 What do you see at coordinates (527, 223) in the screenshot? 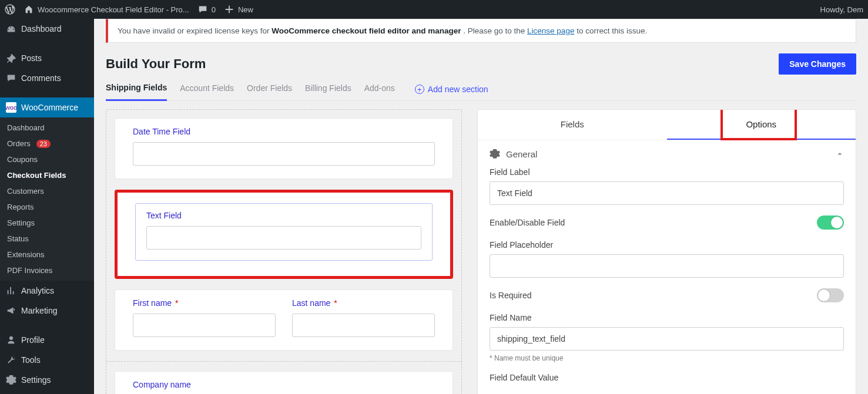
I see `enable-disable-label: Enable/Disable Field` at bounding box center [527, 223].